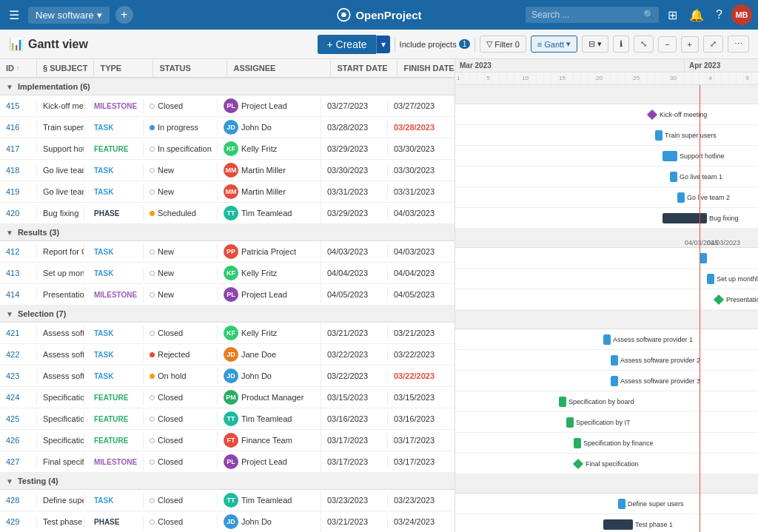 This screenshot has width=758, height=532. What do you see at coordinates (503, 44) in the screenshot?
I see `filter-button: ▽ Filter 0` at bounding box center [503, 44].